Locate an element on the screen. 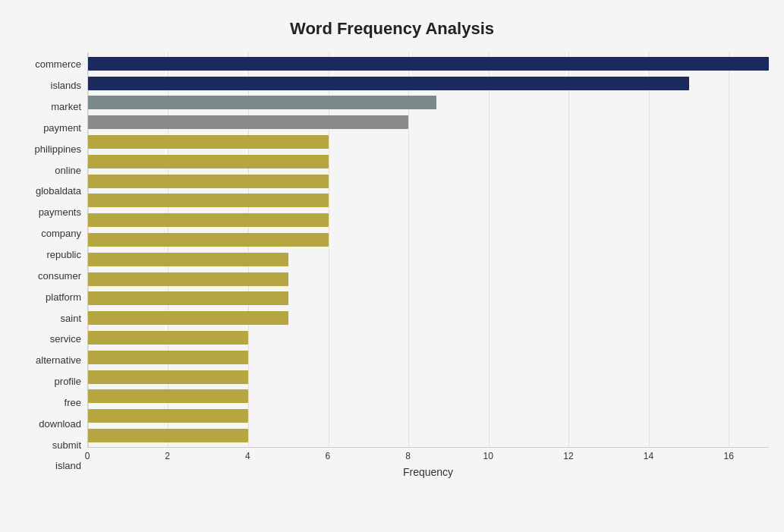 The image size is (784, 532). x-ticks: 0246810121416 is located at coordinates (428, 455).